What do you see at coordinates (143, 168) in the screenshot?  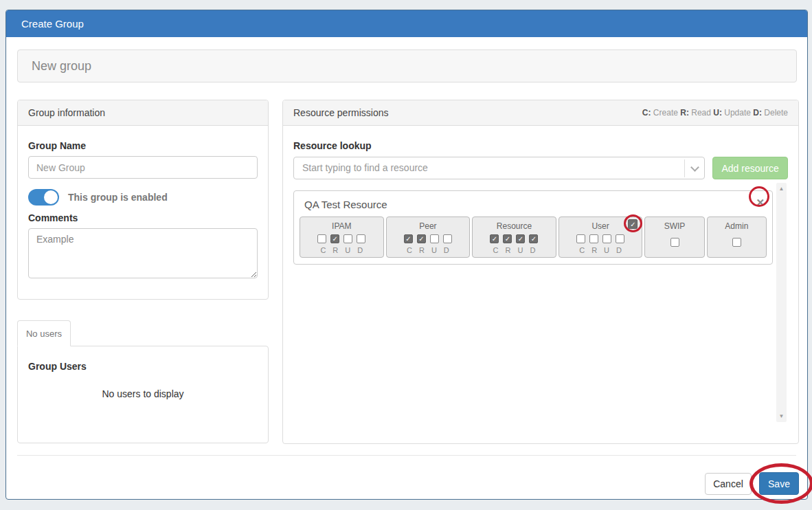 I see `group-name-input` at bounding box center [143, 168].